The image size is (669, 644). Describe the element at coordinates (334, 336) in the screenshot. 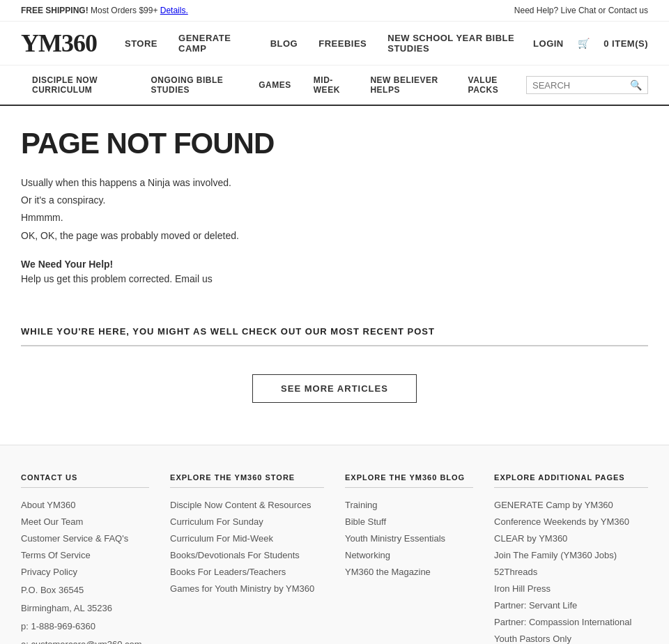

I see `recent-post-heading: WHILE YOU'RE HERE, YOU MIGHT AS WELL CHE…` at that location.